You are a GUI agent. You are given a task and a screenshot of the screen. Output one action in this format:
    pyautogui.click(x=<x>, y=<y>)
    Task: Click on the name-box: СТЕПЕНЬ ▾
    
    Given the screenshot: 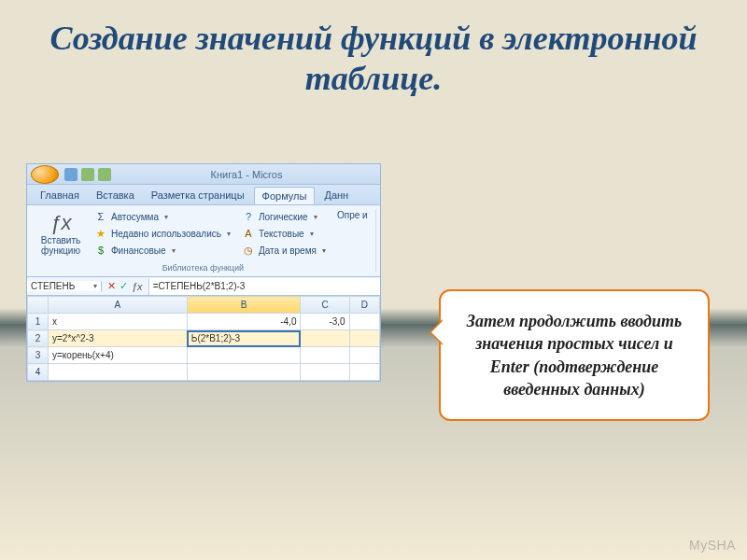 What is the action you would take?
    pyautogui.click(x=64, y=286)
    